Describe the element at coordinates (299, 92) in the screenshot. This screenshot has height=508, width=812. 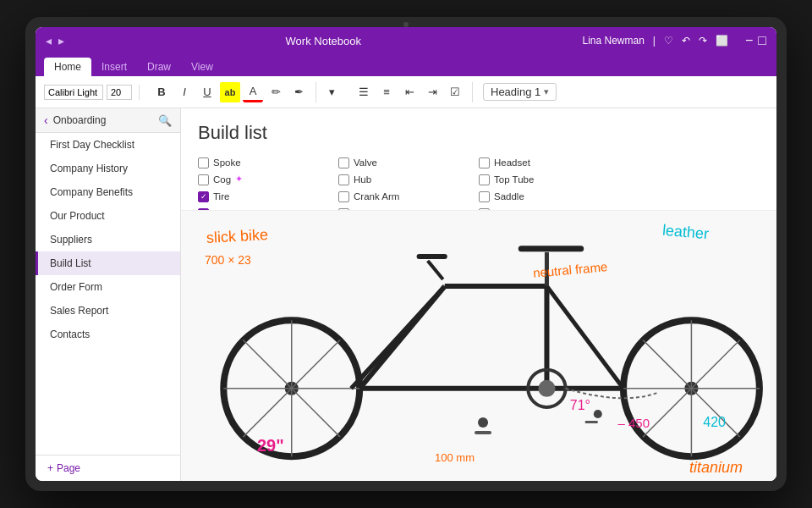
I see `ink-button: ✒` at that location.